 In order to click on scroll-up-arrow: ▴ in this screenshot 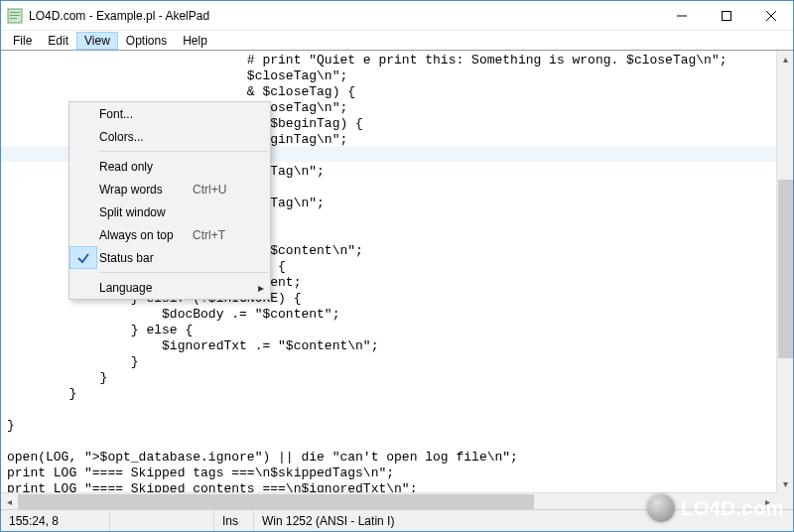, I will do `click(785, 60)`.